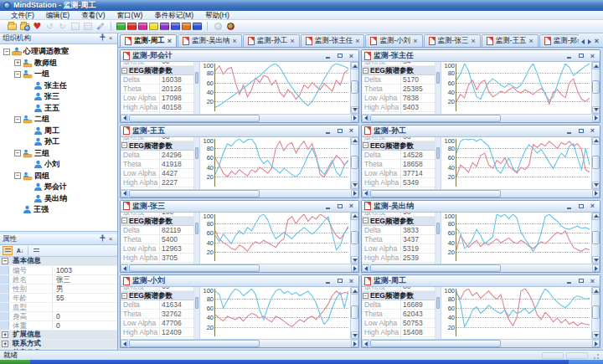 The height and width of the screenshot is (364, 603). What do you see at coordinates (5, 335) in the screenshot?
I see `expand-icon: +` at bounding box center [5, 335].